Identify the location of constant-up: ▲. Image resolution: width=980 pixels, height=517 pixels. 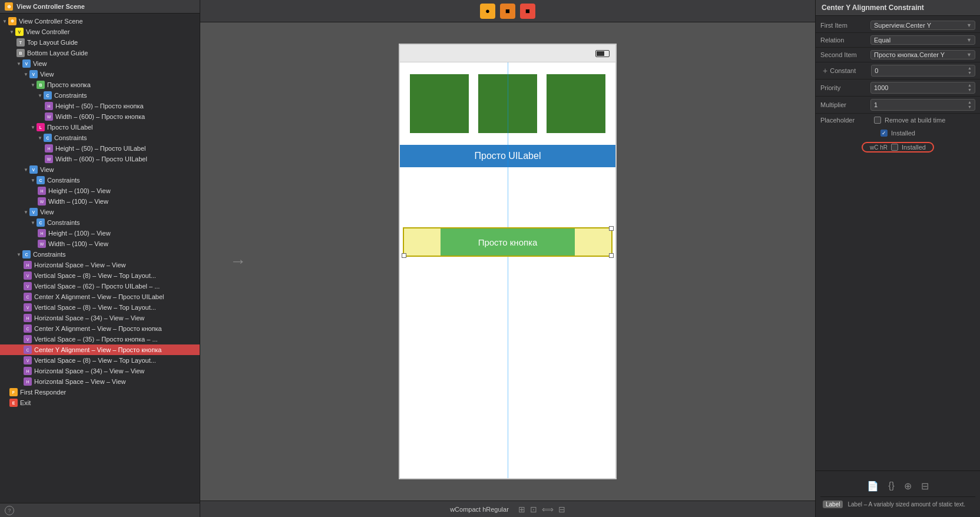
(969, 68).